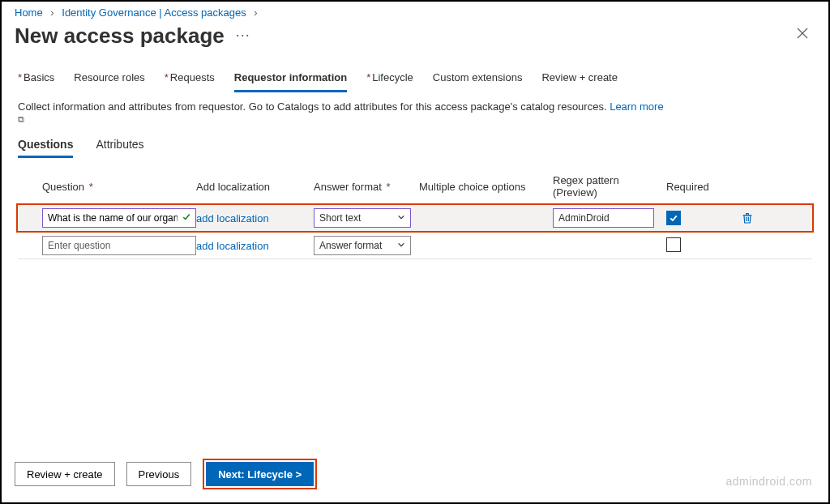 The height and width of the screenshot is (504, 830). Describe the element at coordinates (747, 218) in the screenshot. I see `delete-row-button` at that location.